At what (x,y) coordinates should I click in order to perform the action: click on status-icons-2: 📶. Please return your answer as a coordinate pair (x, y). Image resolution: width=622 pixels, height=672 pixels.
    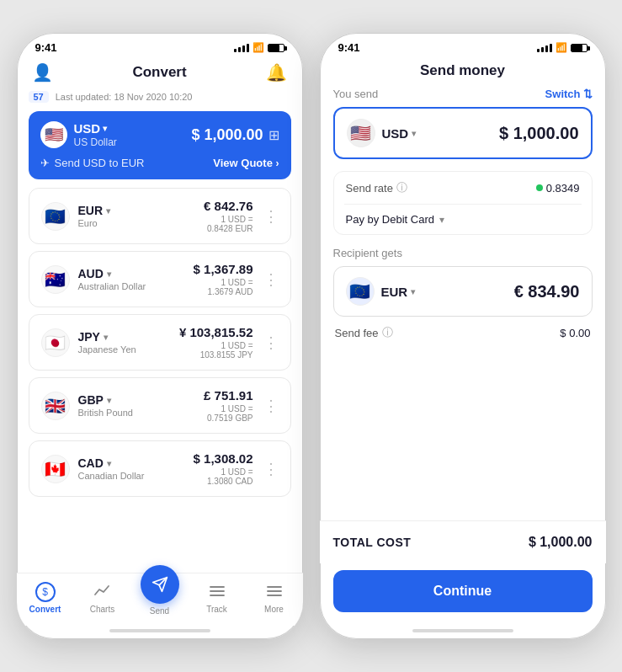
    Looking at the image, I should click on (562, 47).